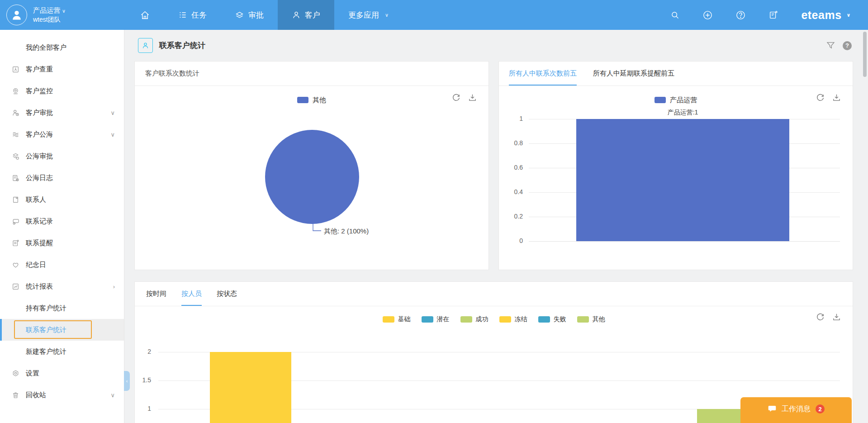 This screenshot has height=423, width=868. I want to click on nav-approvals: 审批, so click(249, 15).